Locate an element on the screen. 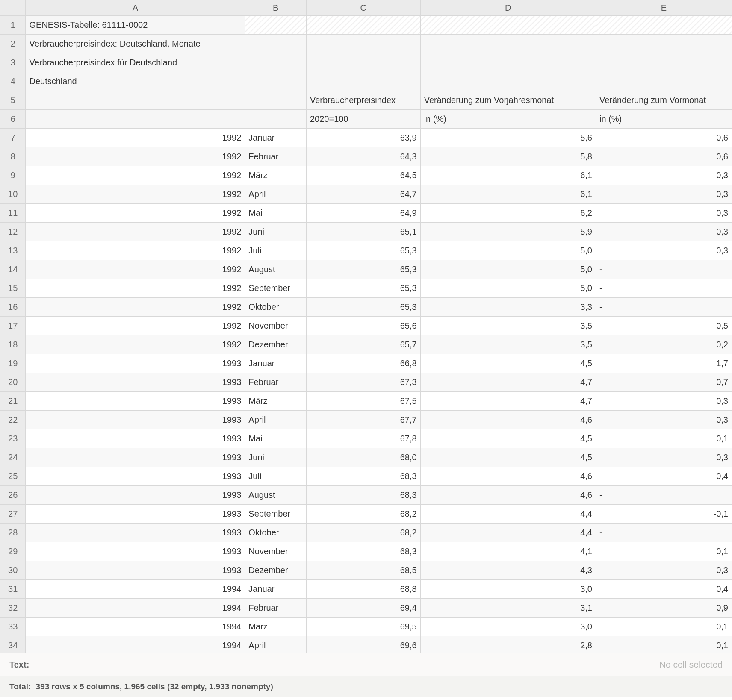 Image resolution: width=732 pixels, height=700 pixels. cell: 64,7 is located at coordinates (363, 194).